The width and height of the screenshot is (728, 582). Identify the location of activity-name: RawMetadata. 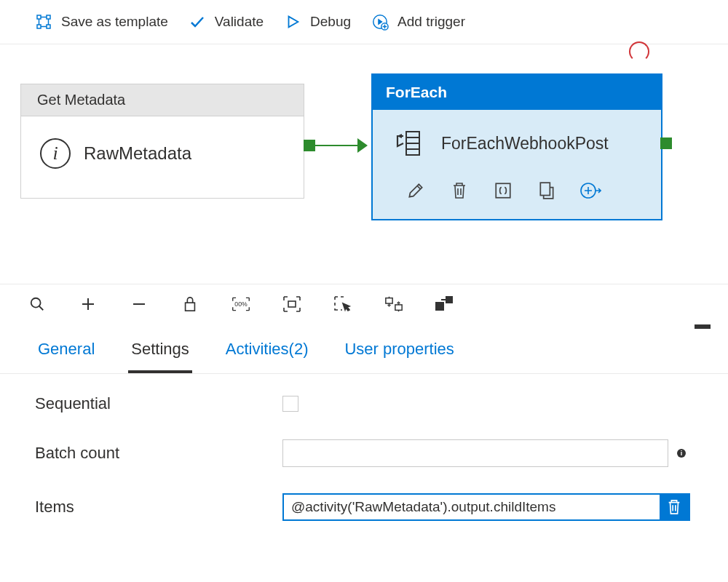
(138, 154).